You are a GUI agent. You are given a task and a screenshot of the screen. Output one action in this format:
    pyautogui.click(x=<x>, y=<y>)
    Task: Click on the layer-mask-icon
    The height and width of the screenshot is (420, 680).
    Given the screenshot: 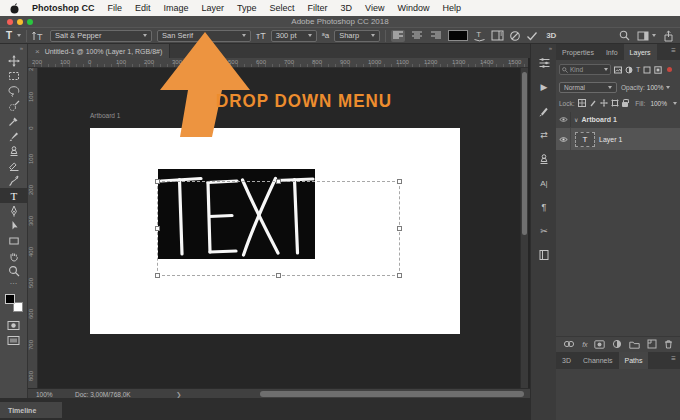 What is the action you would take?
    pyautogui.click(x=600, y=344)
    